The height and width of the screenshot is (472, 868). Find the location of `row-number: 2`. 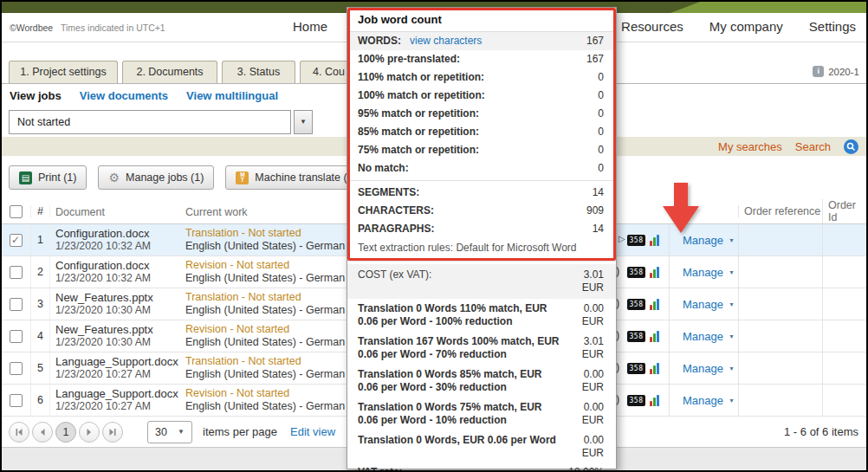

row-number: 2 is located at coordinates (41, 272).